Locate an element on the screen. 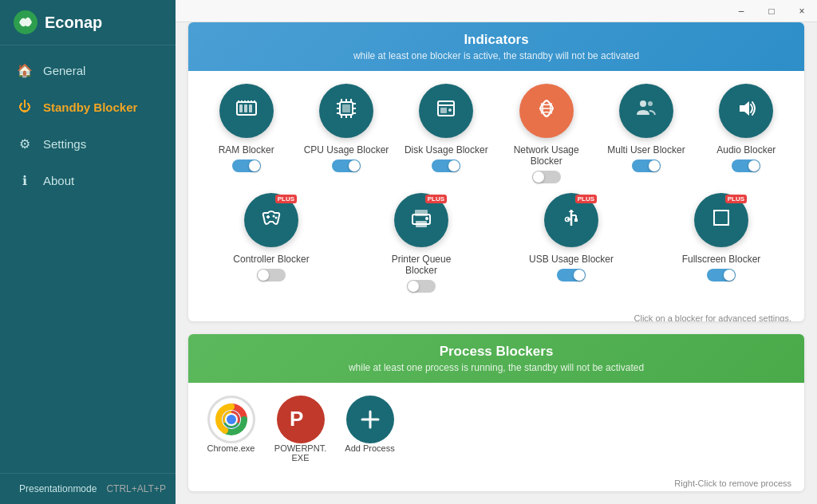 The image size is (817, 504). usb-icon-wrap: PLUS is located at coordinates (571, 220).